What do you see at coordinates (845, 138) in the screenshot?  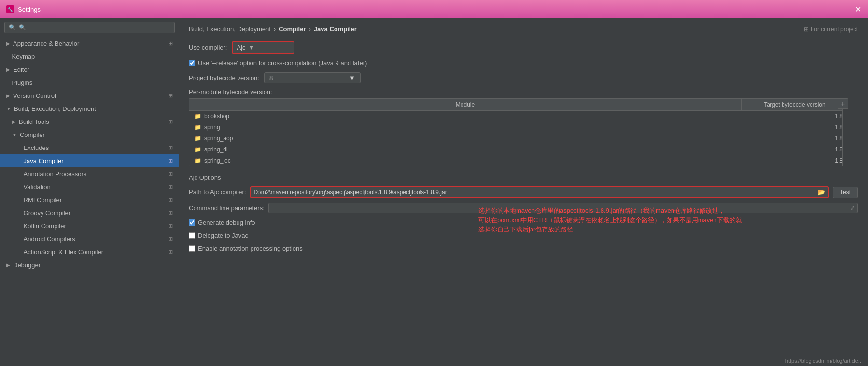 I see `table-scrollbar` at bounding box center [845, 138].